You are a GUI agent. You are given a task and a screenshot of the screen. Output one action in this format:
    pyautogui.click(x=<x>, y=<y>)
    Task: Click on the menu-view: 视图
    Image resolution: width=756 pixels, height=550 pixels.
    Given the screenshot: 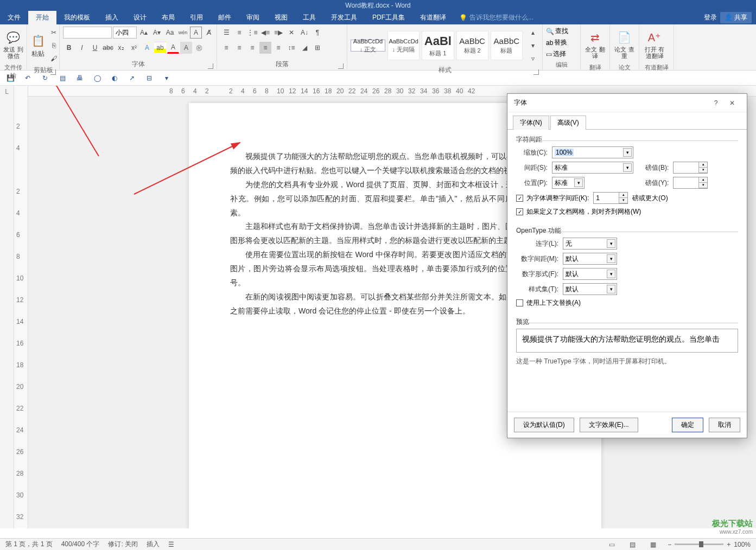 What is the action you would take?
    pyautogui.click(x=281, y=17)
    